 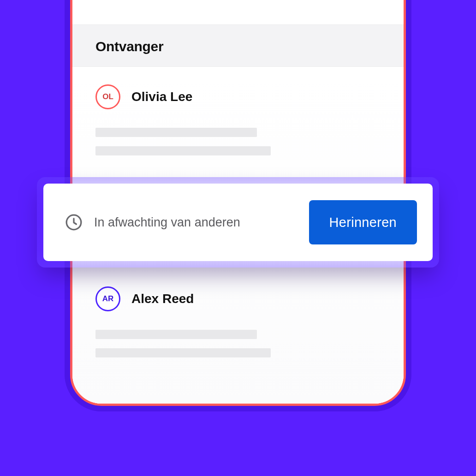 What do you see at coordinates (238, 120) in the screenshot?
I see `list-item: OL Olivia Lee` at bounding box center [238, 120].